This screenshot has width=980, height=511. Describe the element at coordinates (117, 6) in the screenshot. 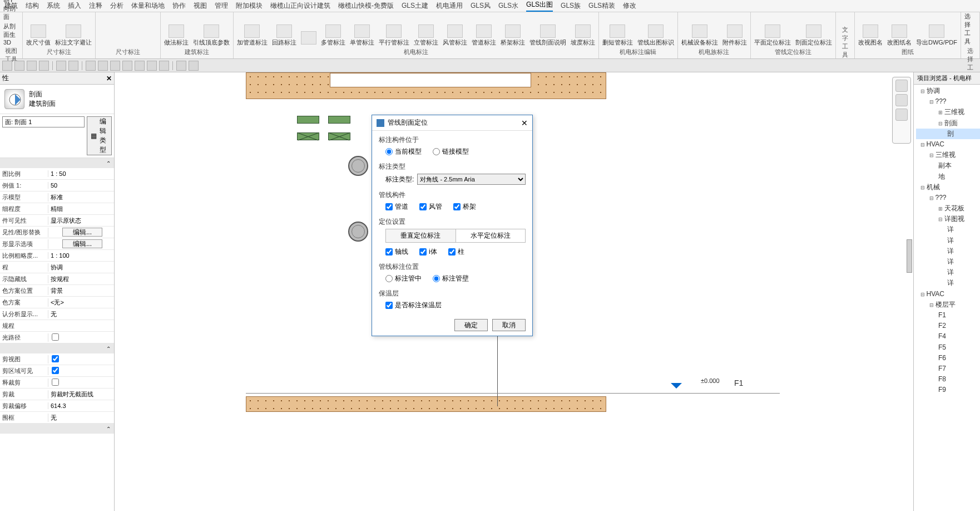

I see `menu-item: 分析` at that location.